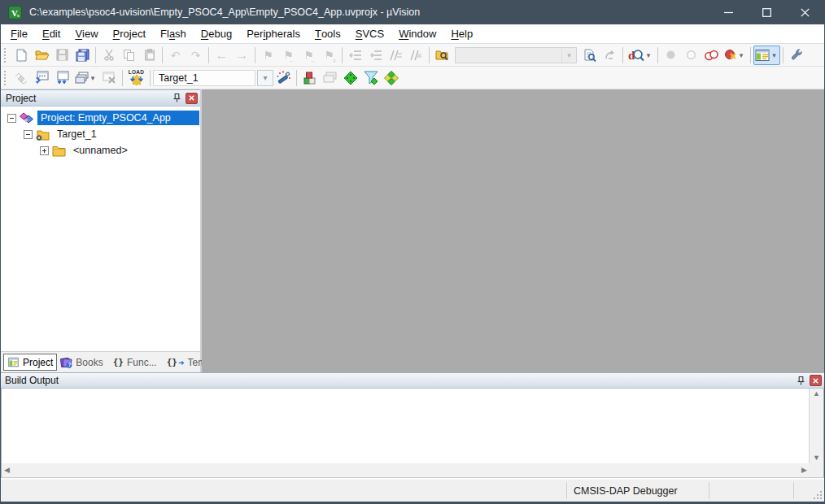  Describe the element at coordinates (815, 380) in the screenshot. I see `build-output-close-button` at that location.